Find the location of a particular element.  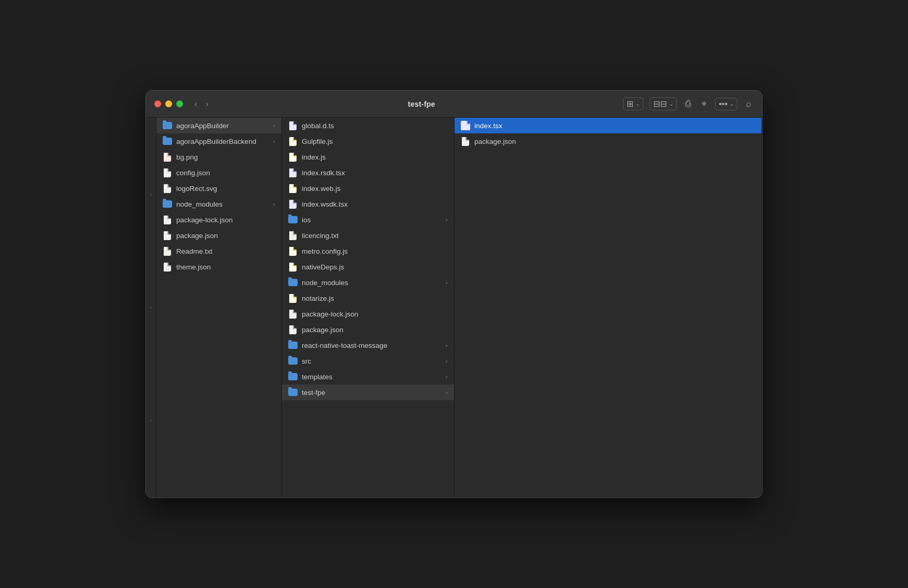

navigation-arrows: ‹ › is located at coordinates (202, 104).